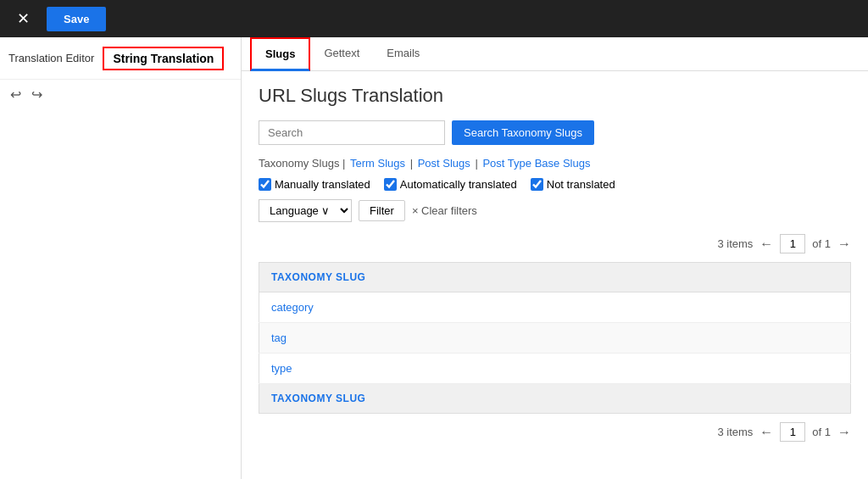 The width and height of the screenshot is (868, 479). What do you see at coordinates (554, 96) in the screenshot?
I see `page-title: URL Slugs Translation` at bounding box center [554, 96].